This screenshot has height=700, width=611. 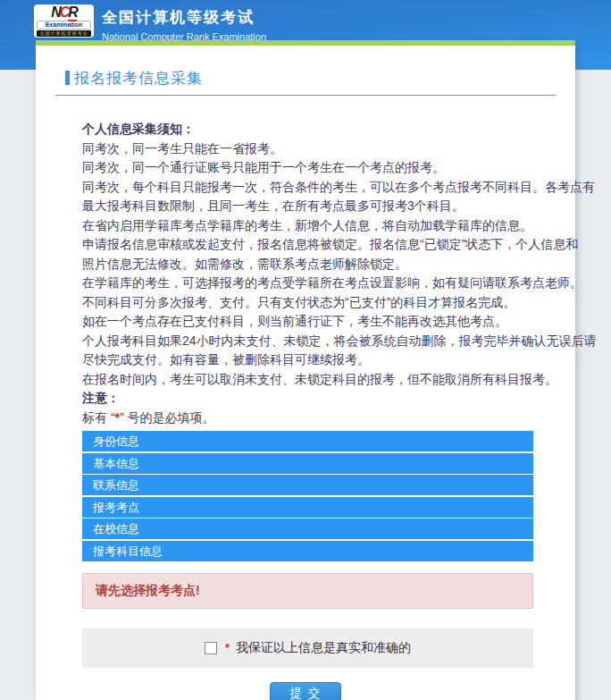 What do you see at coordinates (329, 342) in the screenshot?
I see `notice-line: 个人报考科目如果24小时内未支付、未锁定，将会被系统自动删除，报考完毕并确认无误…` at bounding box center [329, 342].